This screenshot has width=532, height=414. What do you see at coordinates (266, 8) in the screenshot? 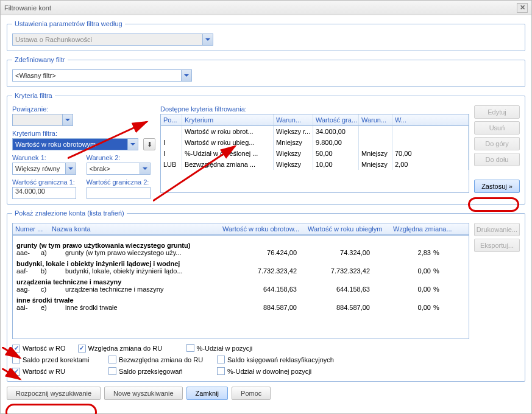
I see `titlebar: Filtrowanie kont ✕` at bounding box center [266, 8].